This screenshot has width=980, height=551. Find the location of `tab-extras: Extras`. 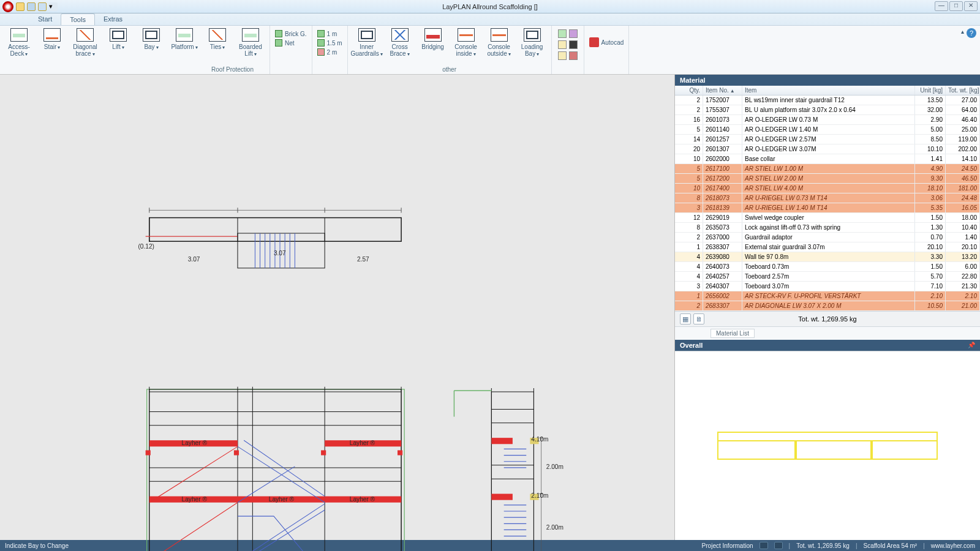

tab-extras: Extras is located at coordinates (113, 20).